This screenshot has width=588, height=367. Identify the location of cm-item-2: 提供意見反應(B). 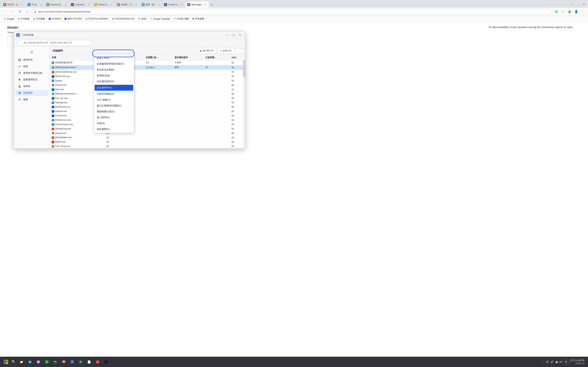
(114, 70).